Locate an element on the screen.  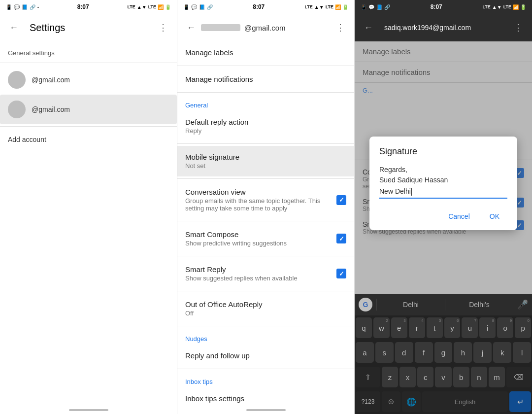
whatsapp-icon-2: 💬 is located at coordinates (194, 7).